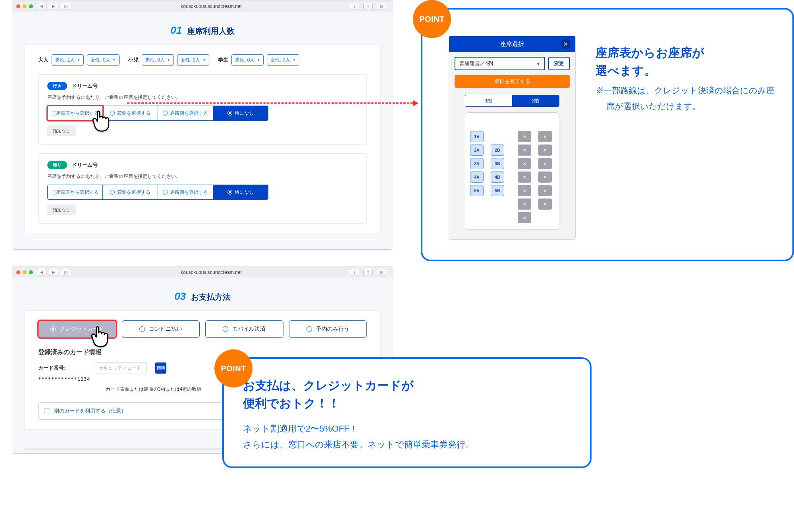  Describe the element at coordinates (566, 44) in the screenshot. I see `close-icon: ✕` at that location.